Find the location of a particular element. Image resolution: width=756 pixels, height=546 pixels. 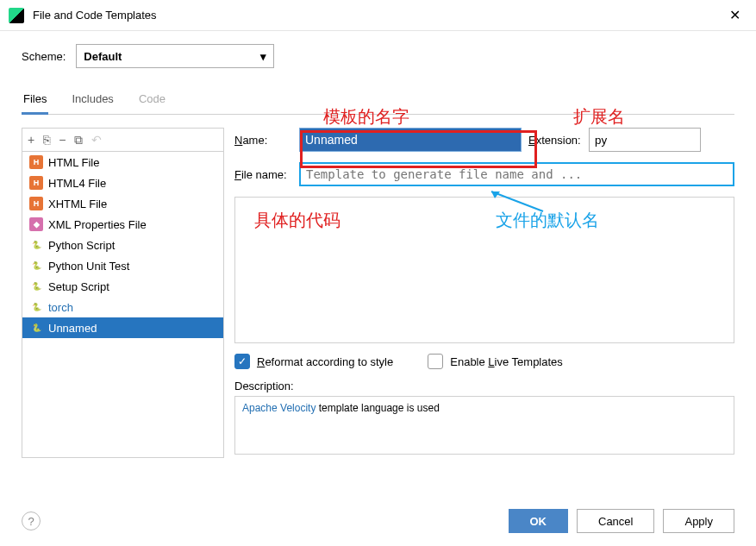

list-item: HHTML File is located at coordinates (122, 162).